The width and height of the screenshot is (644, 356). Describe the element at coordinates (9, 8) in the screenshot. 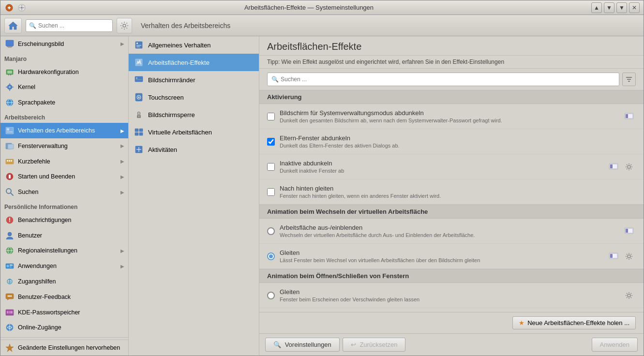

I see `app-icon` at that location.